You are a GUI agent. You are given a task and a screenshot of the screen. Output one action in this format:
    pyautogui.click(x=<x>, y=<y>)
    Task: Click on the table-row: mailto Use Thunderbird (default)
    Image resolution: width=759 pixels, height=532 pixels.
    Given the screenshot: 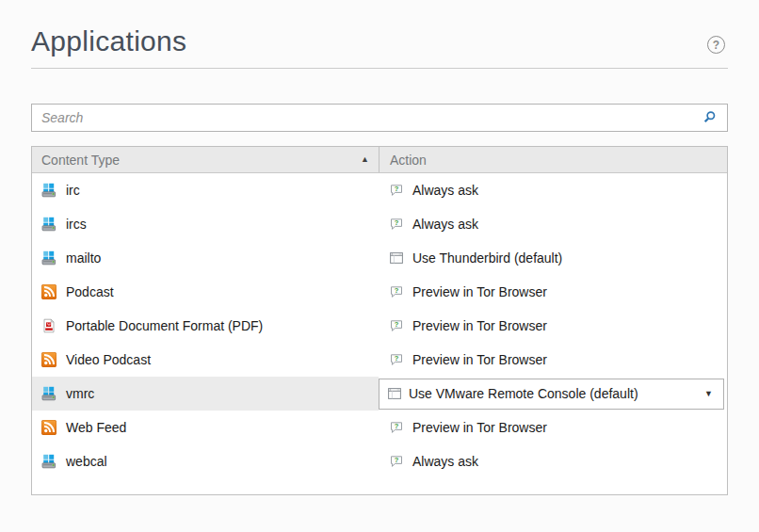 What is the action you would take?
    pyautogui.click(x=380, y=258)
    